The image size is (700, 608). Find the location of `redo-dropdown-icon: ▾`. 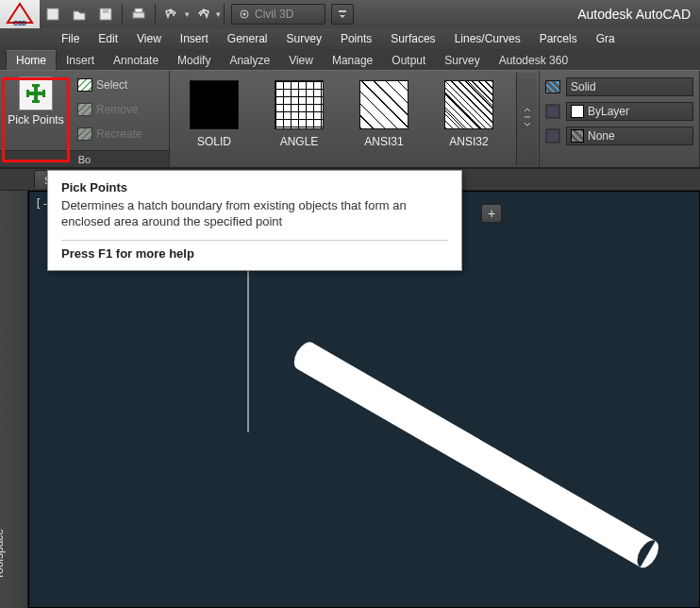

redo-dropdown-icon: ▾ is located at coordinates (219, 14).